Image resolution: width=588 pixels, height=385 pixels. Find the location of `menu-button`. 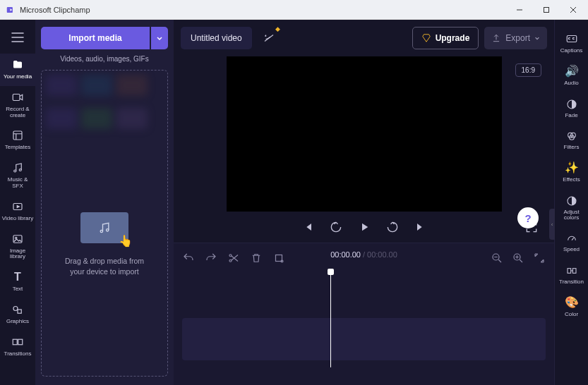

menu-button is located at coordinates (18, 37).